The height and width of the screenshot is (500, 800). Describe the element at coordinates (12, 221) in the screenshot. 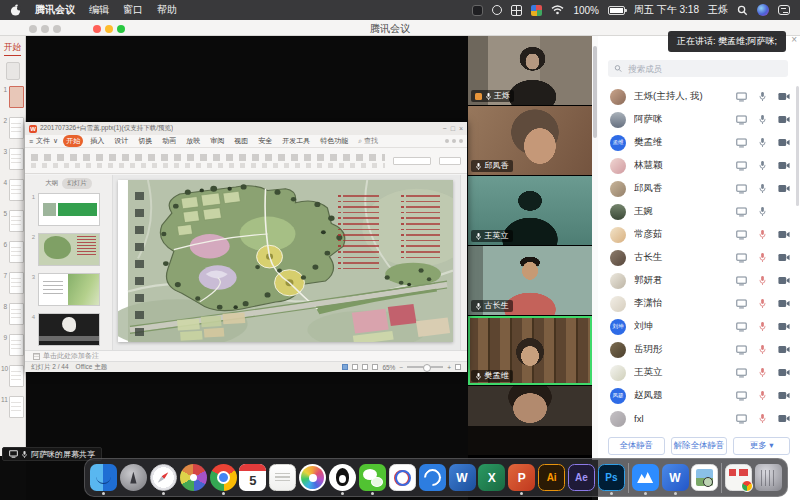

I see `bg-slide-thumbnail: 5` at that location.